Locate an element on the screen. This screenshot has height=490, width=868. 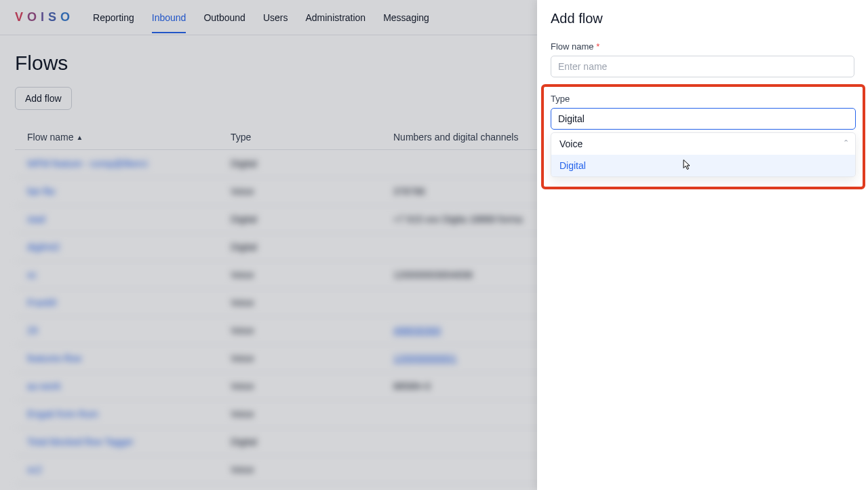
type-label: Type is located at coordinates (703, 99).